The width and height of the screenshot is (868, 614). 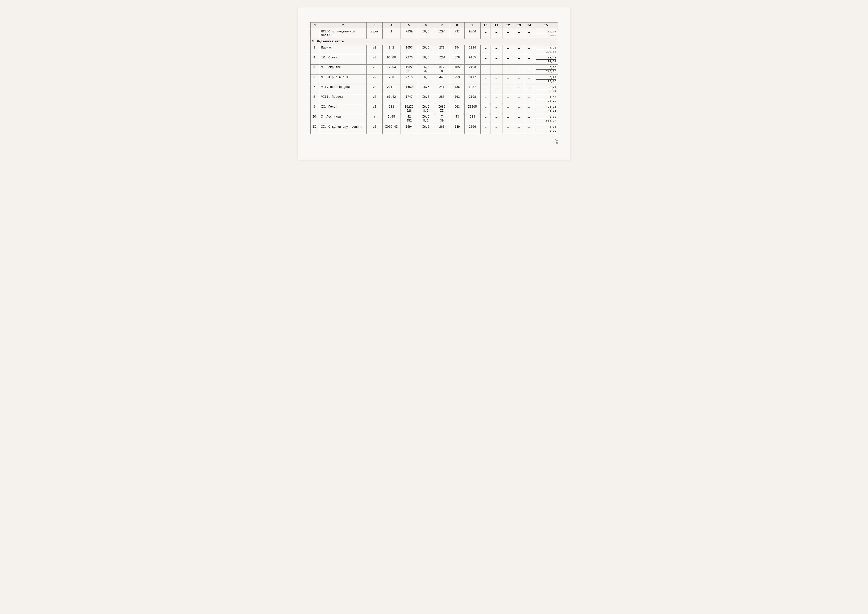 What do you see at coordinates (546, 109) in the screenshot?
I see `cell-col15: 26,2545,I6` at bounding box center [546, 109].